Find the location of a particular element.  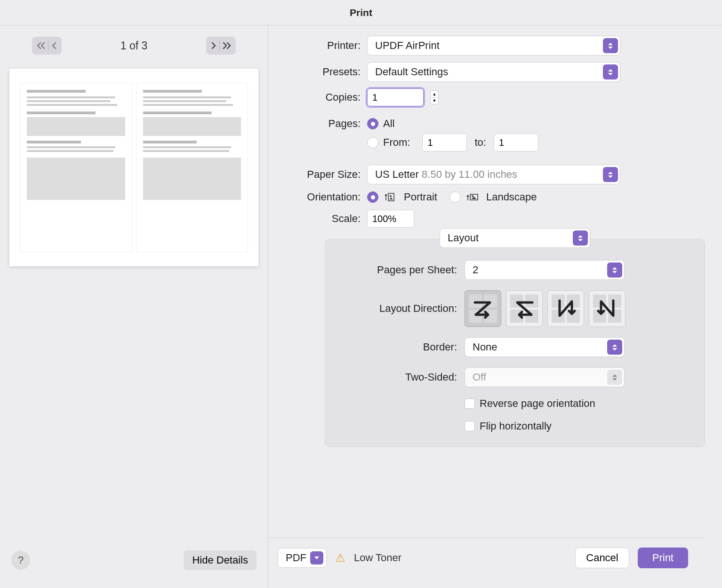

first-page-icon is located at coordinates (41, 46).